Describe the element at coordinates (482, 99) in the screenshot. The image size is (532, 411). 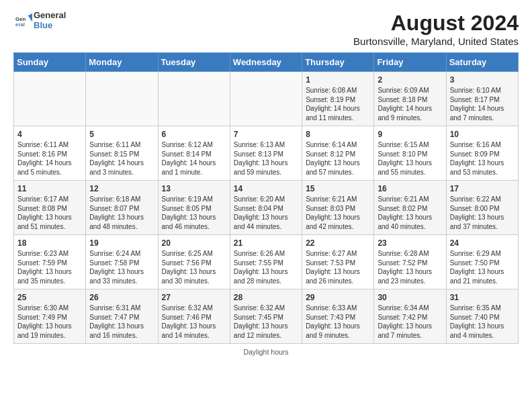
I see `calendar-cell: 3Sunrise: 6:10 AM Sunset: 8:17 PM Daylig…` at that location.